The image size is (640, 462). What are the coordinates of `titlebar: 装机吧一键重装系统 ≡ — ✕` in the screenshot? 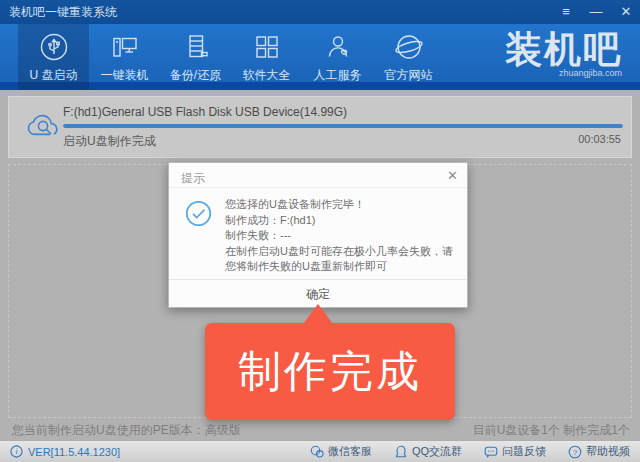 It's located at (320, 12).